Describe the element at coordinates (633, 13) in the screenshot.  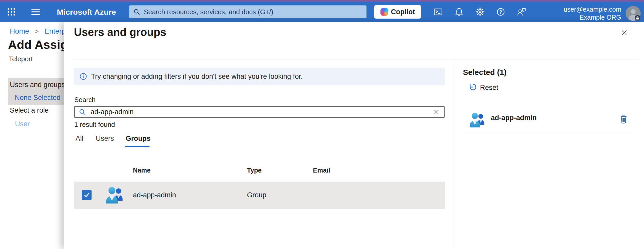
I see `avatar` at that location.